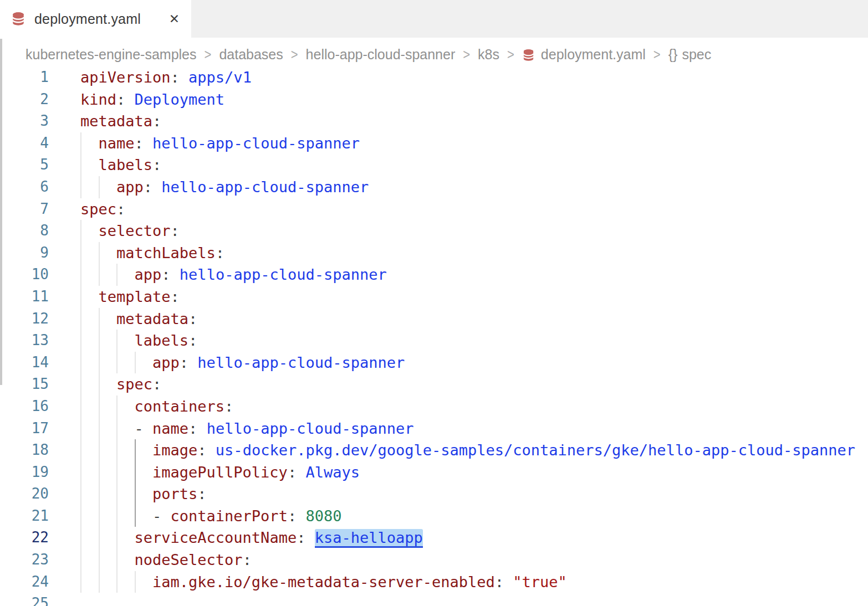  What do you see at coordinates (458, 231) in the screenshot?
I see `code-line-content: selector:` at bounding box center [458, 231].